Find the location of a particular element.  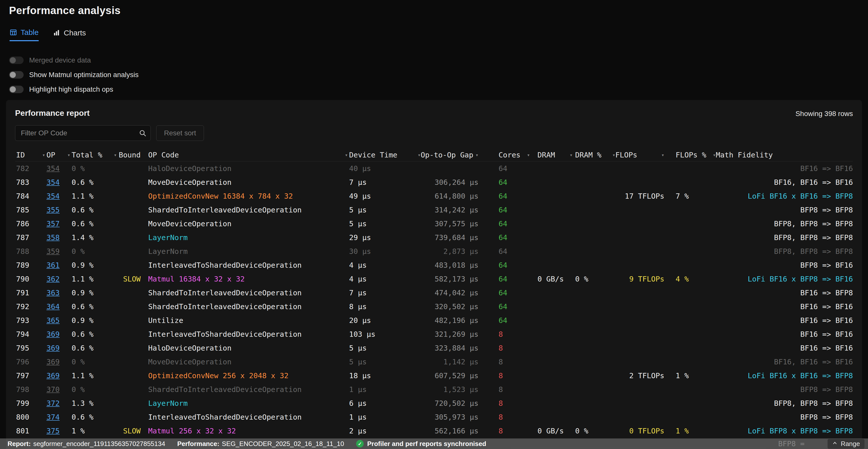

table-row: 7873581.4 %LayerNorm29 µs739,684 µs64BFP… is located at coordinates (434, 237).